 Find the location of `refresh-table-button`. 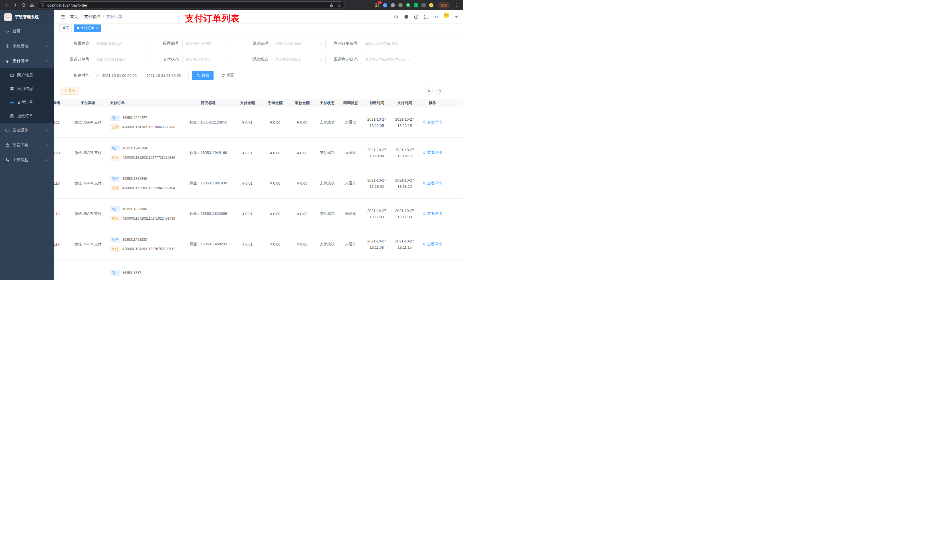

refresh-table-button is located at coordinates (439, 91).